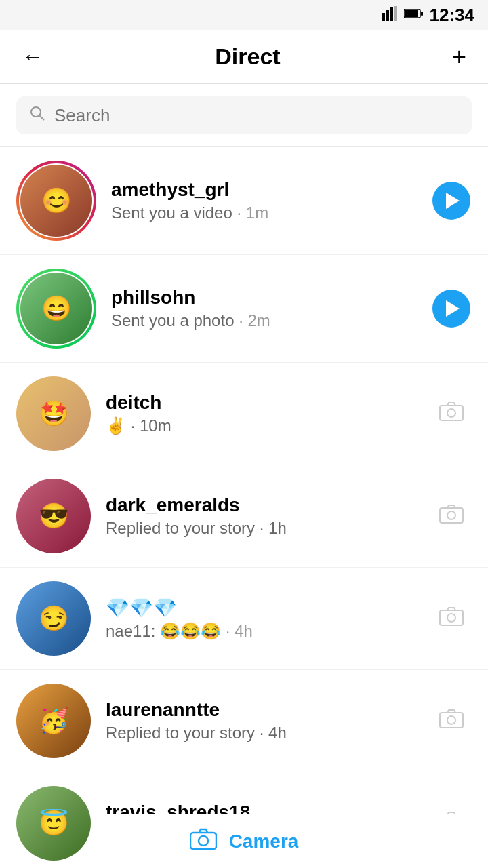 Image resolution: width=488 pixels, height=868 pixels. What do you see at coordinates (244, 309) in the screenshot?
I see `list-item: 😄 phillsohn Sent you a photo · 2m` at bounding box center [244, 309].